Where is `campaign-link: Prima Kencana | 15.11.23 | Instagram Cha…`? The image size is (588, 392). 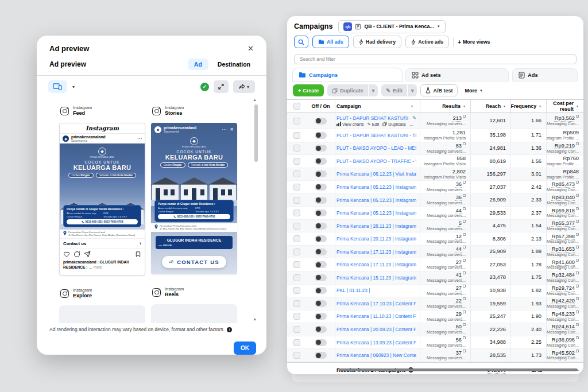 campaign-link: Prima Kencana | 15.11.23 | Instagram Cha… is located at coordinates (377, 278).